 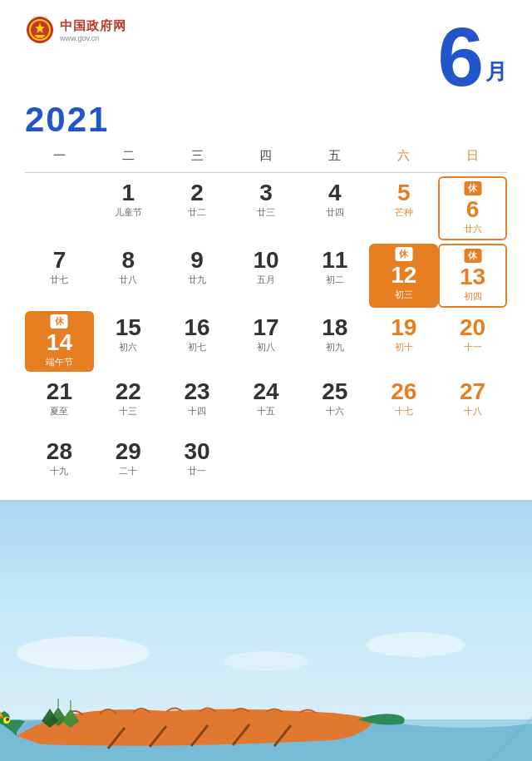 I want to click on day-lunar-13: 初四, so click(x=473, y=296).